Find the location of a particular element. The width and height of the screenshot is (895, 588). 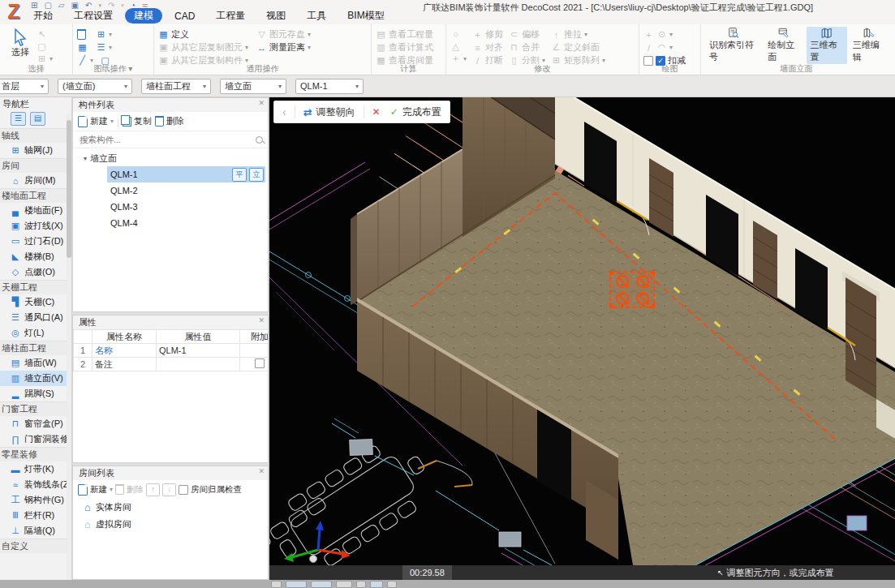

sidebar-item-floor: ▄ 楼地面(F) is located at coordinates (36, 211).